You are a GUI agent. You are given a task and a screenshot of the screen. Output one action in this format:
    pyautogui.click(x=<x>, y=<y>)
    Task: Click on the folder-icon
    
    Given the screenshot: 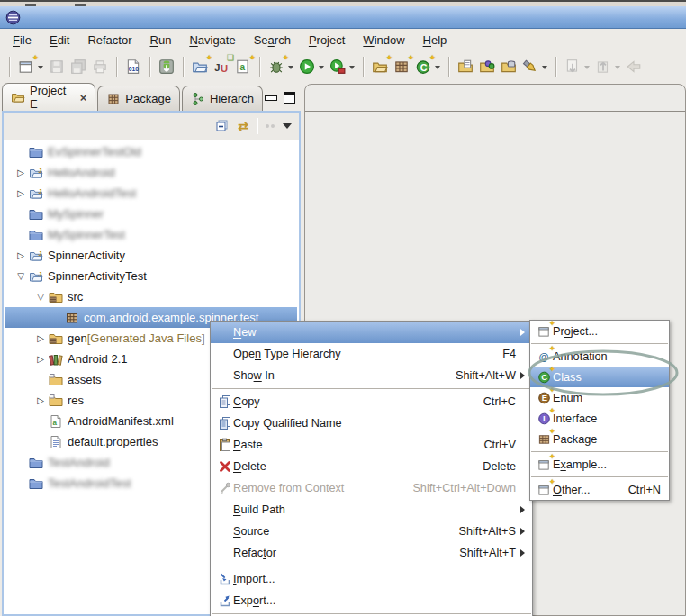 What is the action you would take?
    pyautogui.click(x=56, y=401)
    